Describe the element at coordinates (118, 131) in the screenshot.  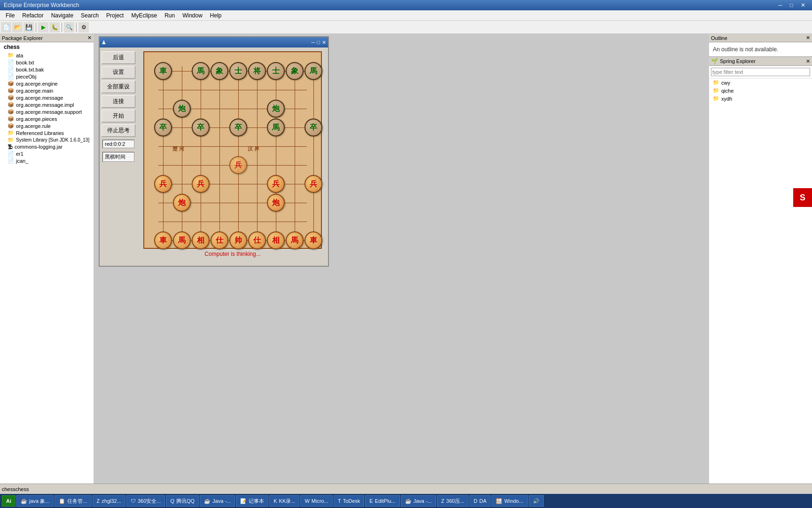
I see `btn-stop-think: 停止思考` at that location.